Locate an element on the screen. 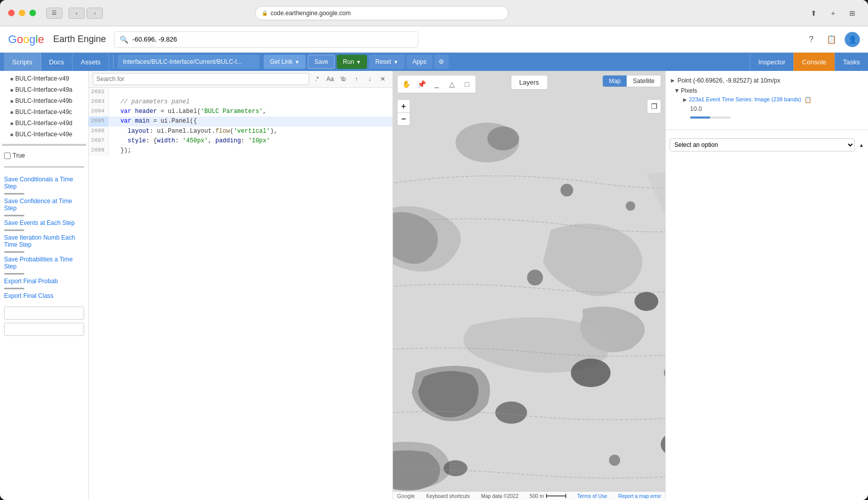  get-link-button: Get Link ▼ is located at coordinates (285, 62).